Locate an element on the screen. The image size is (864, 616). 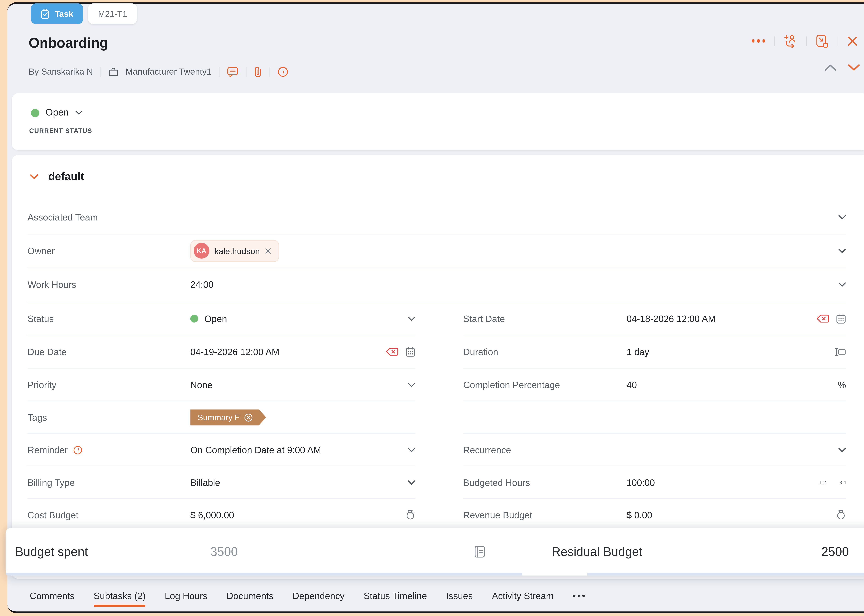
status-field-value: Open is located at coordinates (209, 319).